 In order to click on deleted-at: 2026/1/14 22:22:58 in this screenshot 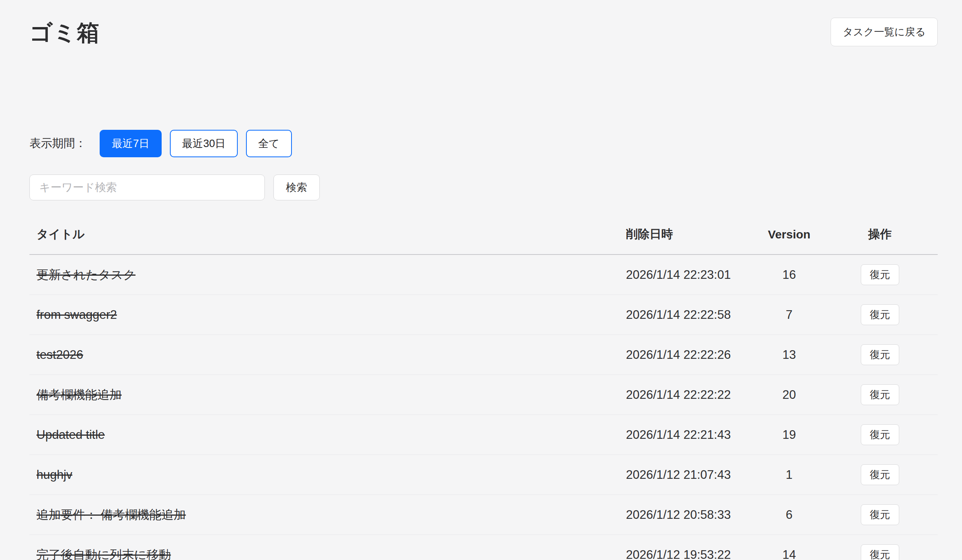, I will do `click(687, 315)`.